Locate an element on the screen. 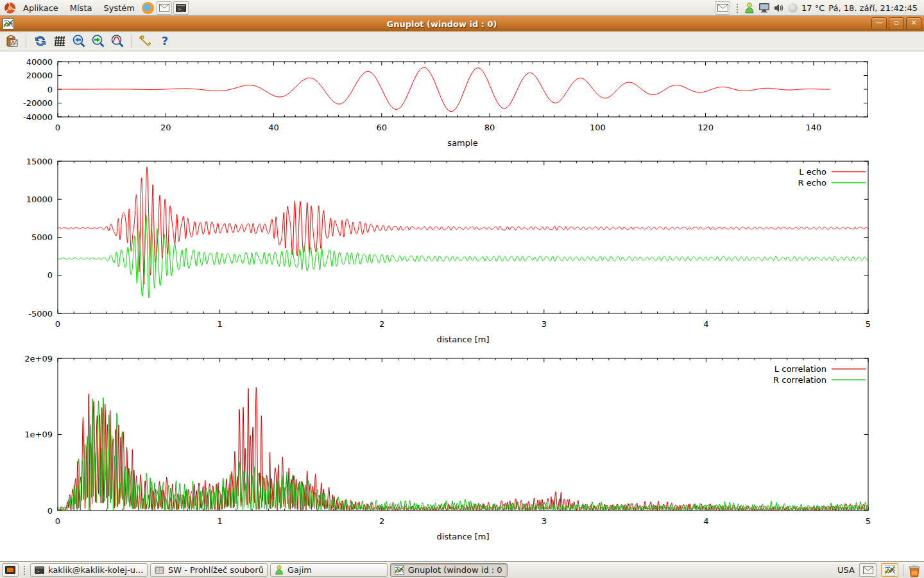 This screenshot has width=924, height=578. show-desktop-icon is located at coordinates (10, 570).